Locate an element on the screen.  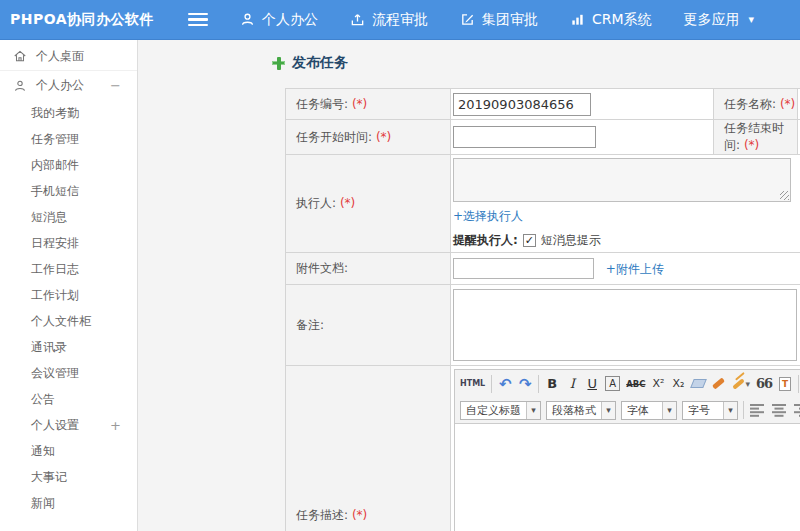
sidebar-item-label: 内部邮件 is located at coordinates (55, 166).